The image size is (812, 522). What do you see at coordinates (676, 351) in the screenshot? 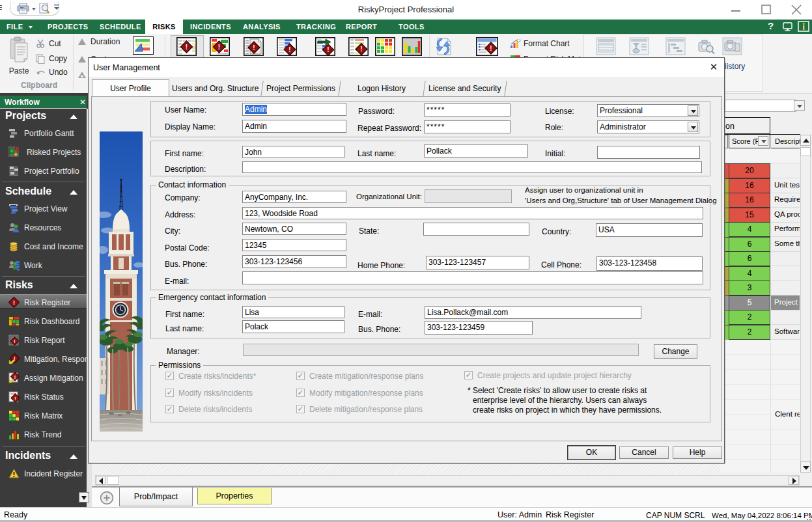
I see `change-button: Change` at bounding box center [676, 351].